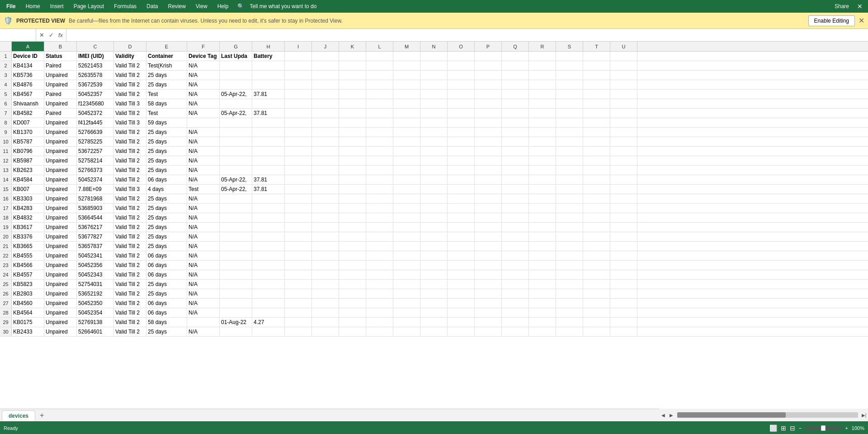 The height and width of the screenshot is (434, 868). I want to click on cell-E25: 25 days, so click(167, 284).